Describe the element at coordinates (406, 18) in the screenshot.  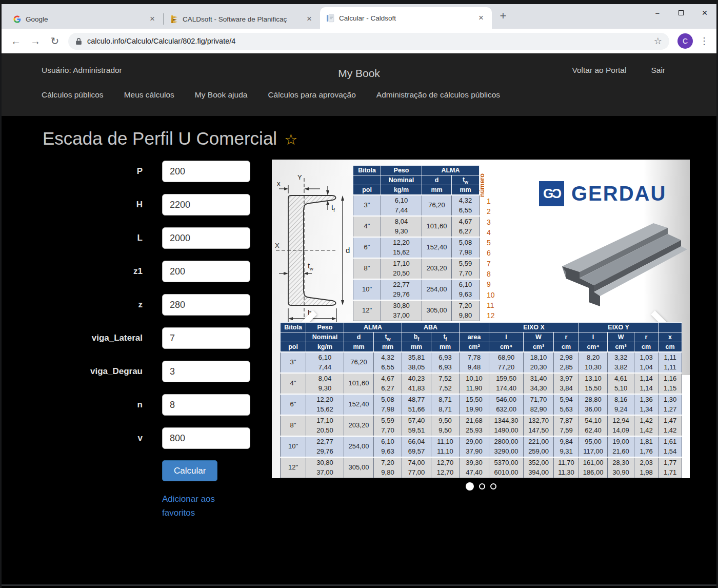
I see `tab-calcular-active: Calcular - Caldsoft ×` at that location.